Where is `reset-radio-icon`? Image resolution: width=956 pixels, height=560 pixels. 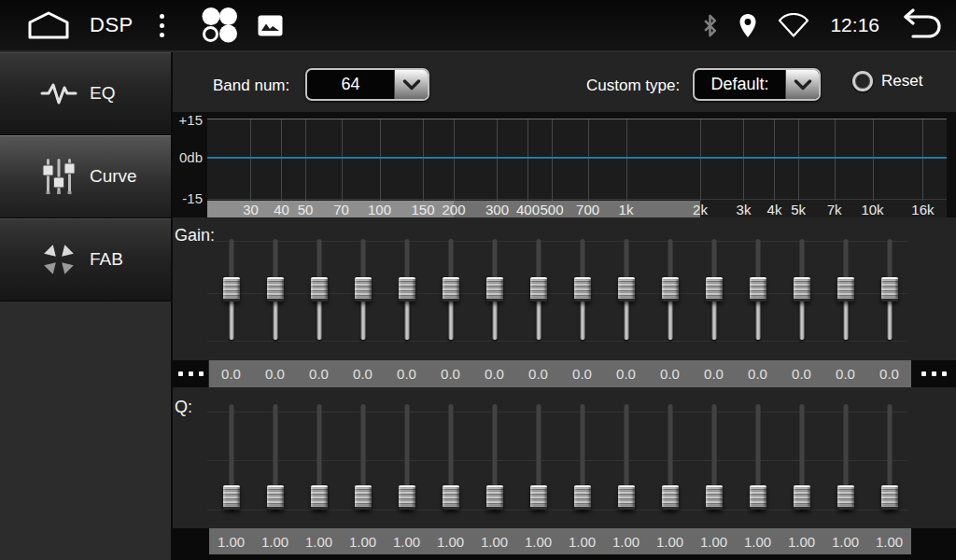 reset-radio-icon is located at coordinates (863, 81).